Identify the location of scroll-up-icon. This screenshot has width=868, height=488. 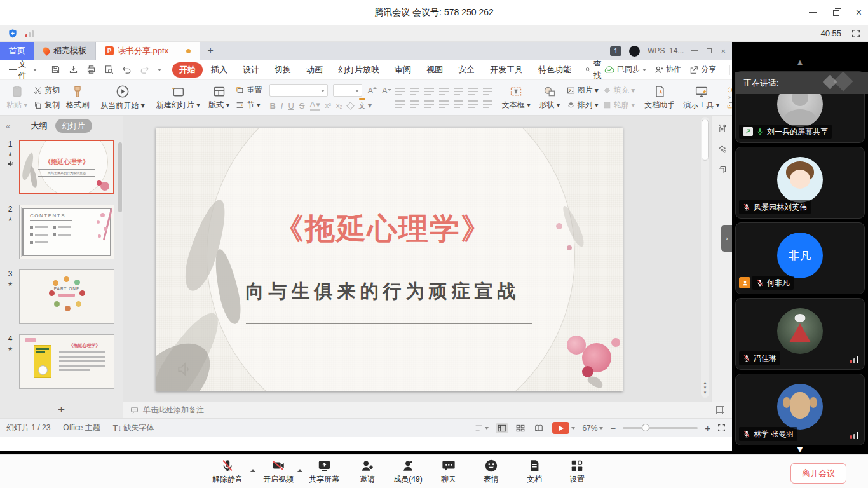
(801, 62).